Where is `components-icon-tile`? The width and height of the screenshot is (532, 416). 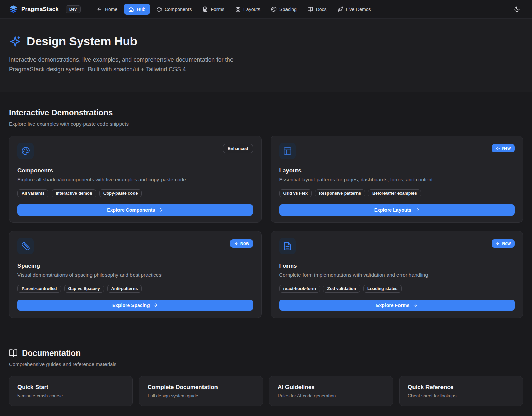
components-icon-tile is located at coordinates (26, 151).